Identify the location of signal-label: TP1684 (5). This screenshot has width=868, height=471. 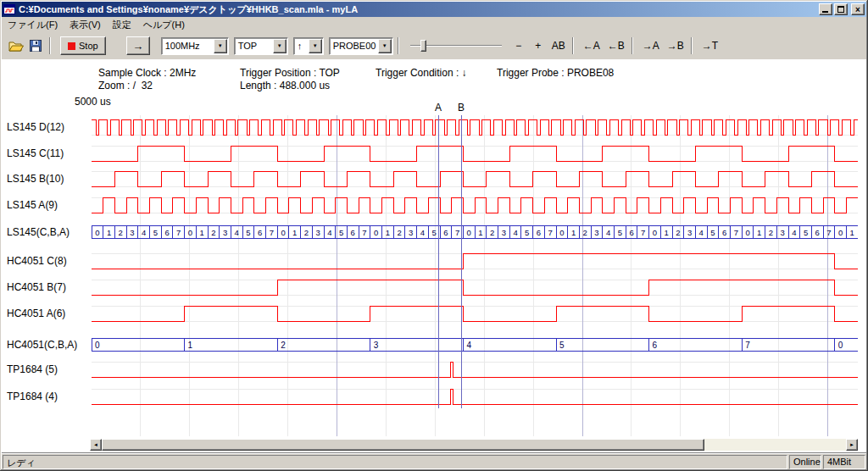
(32, 369).